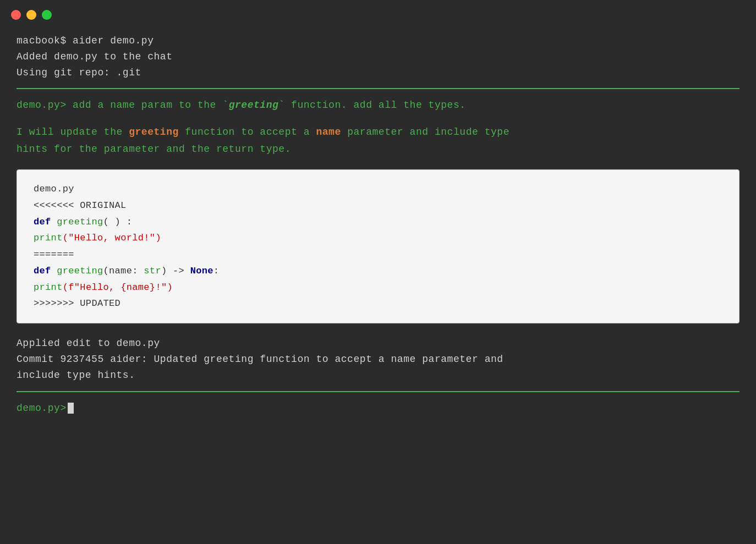  I want to click on title-bar, so click(378, 14).